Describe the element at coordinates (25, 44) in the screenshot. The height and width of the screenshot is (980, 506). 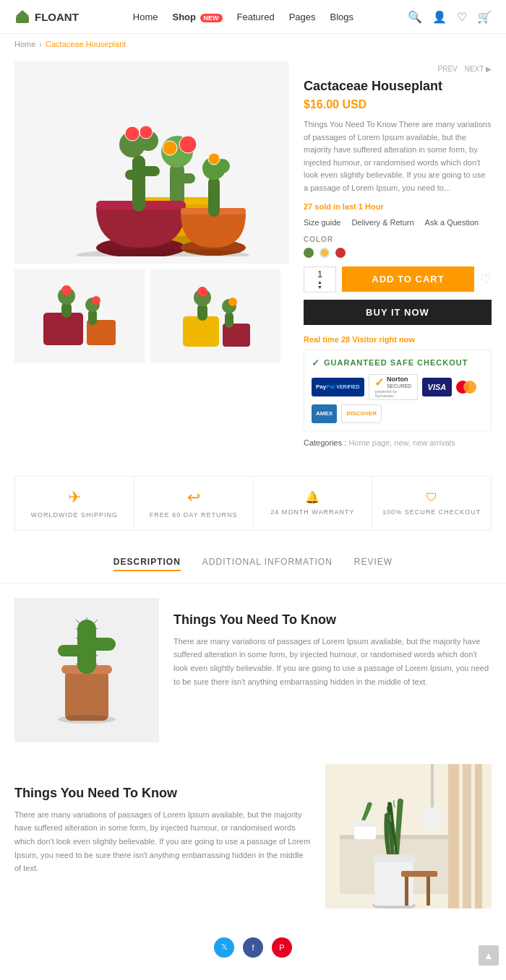
I see `breadcrumb-home: Home` at that location.